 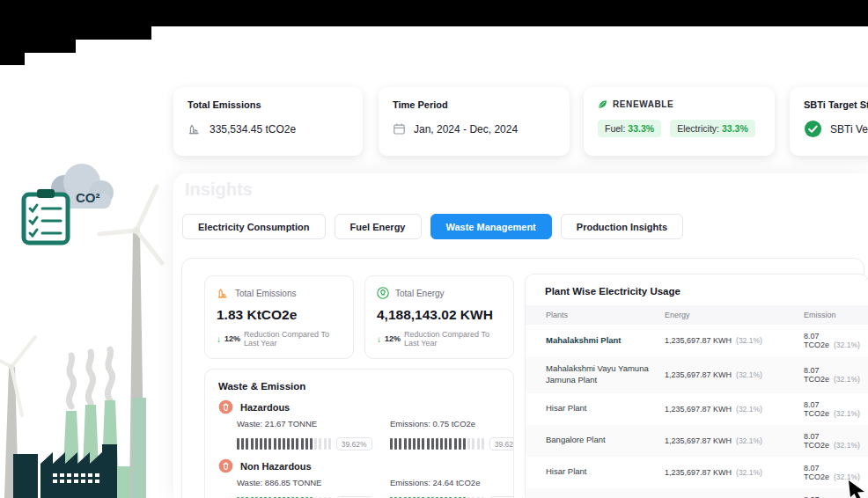 I want to click on time-period-card: Time Period Jan, 2024 - Dec, 2024, so click(x=474, y=121).